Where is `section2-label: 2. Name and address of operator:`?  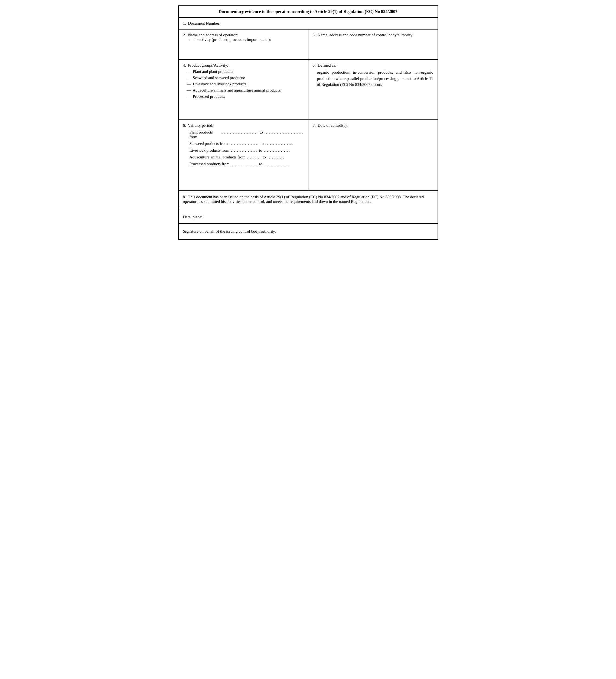
section2-label: 2. Name and address of operator: is located at coordinates (210, 35).